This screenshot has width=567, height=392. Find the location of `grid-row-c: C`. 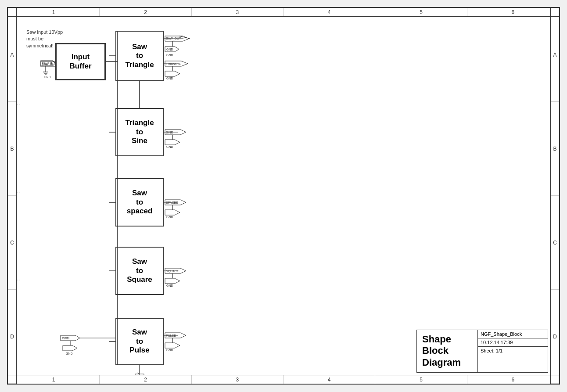

grid-row-c: C is located at coordinates (12, 243).